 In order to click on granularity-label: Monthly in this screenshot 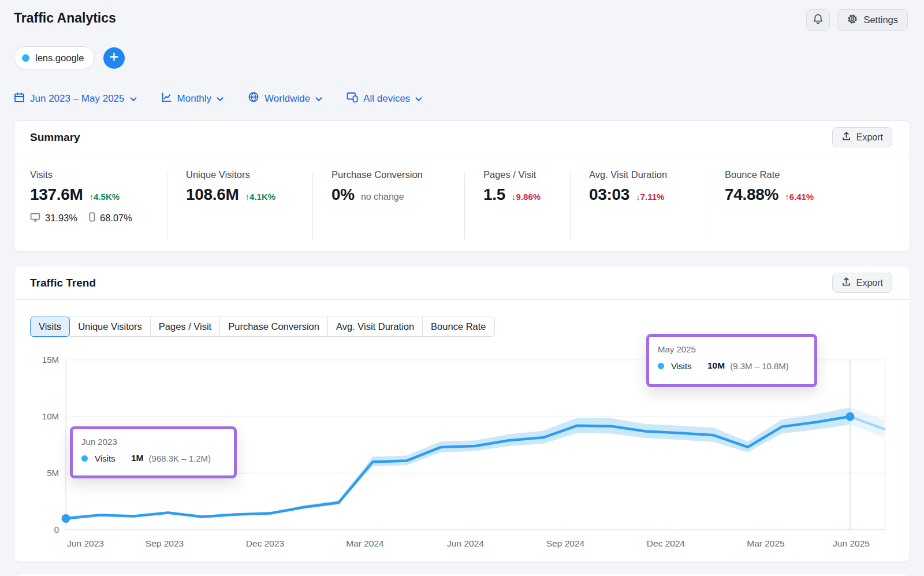, I will do `click(195, 99)`.